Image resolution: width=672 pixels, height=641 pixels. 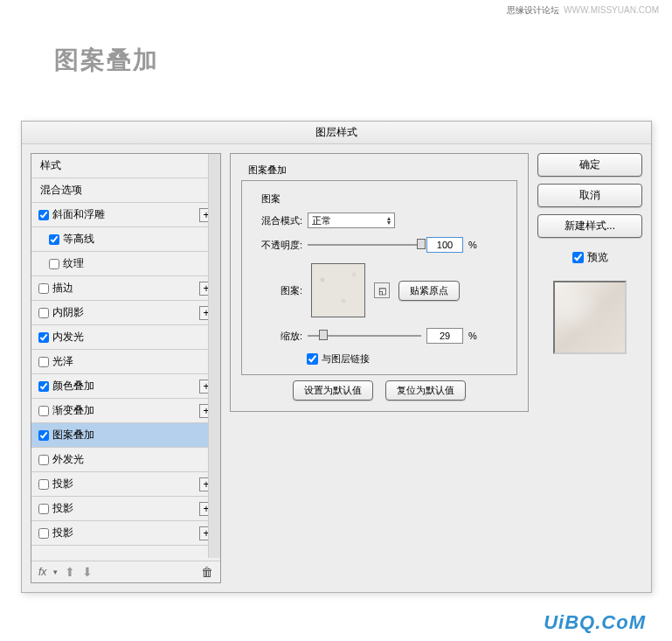 I want to click on link-layer-row: 与图层链接, so click(x=405, y=359).